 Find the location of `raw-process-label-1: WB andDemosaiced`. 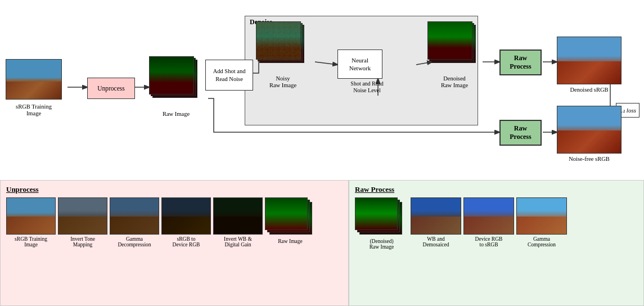

raw-process-label-1: WB andDemosaiced is located at coordinates (436, 242).